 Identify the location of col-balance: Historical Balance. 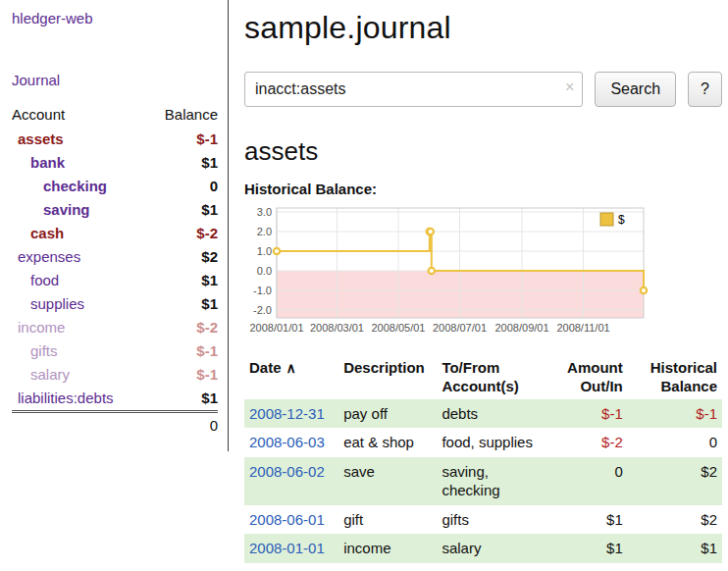
(675, 378).